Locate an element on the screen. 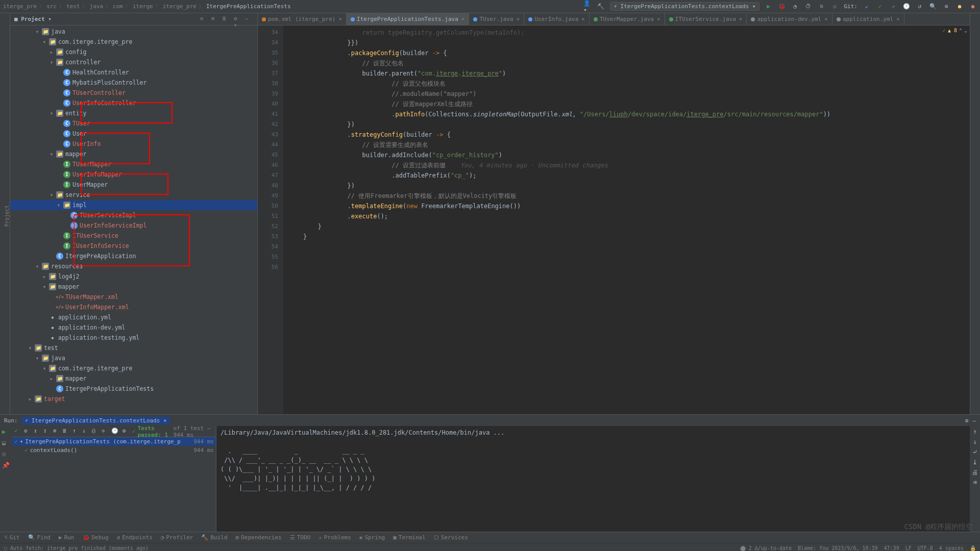 Image resolution: width=980 pixels, height=551 pixels. search-icon: 🔍 is located at coordinates (933, 7).